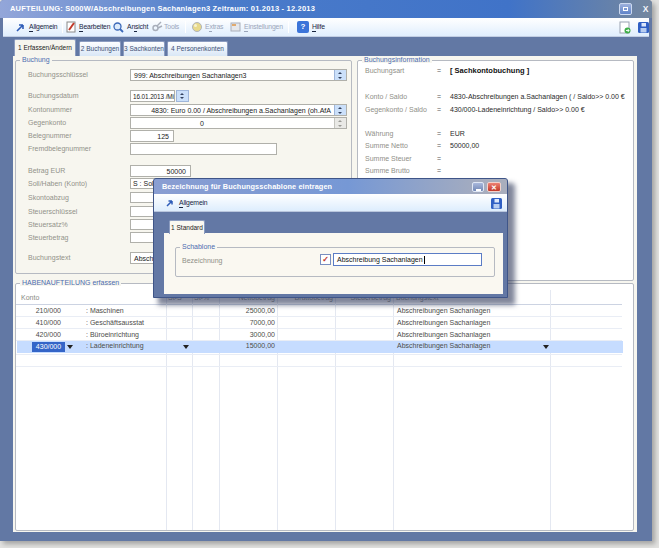 Image resolution: width=659 pixels, height=548 pixels. I want to click on title-bar: AUFTEILUNG: S000W/Abschreibungen Sachanl…, so click(326, 9).